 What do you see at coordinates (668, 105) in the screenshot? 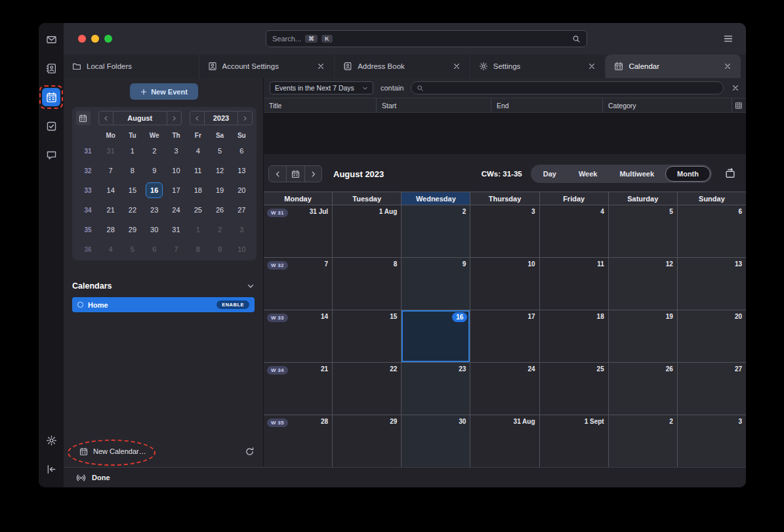
I see `column-header-category: Category` at bounding box center [668, 105].